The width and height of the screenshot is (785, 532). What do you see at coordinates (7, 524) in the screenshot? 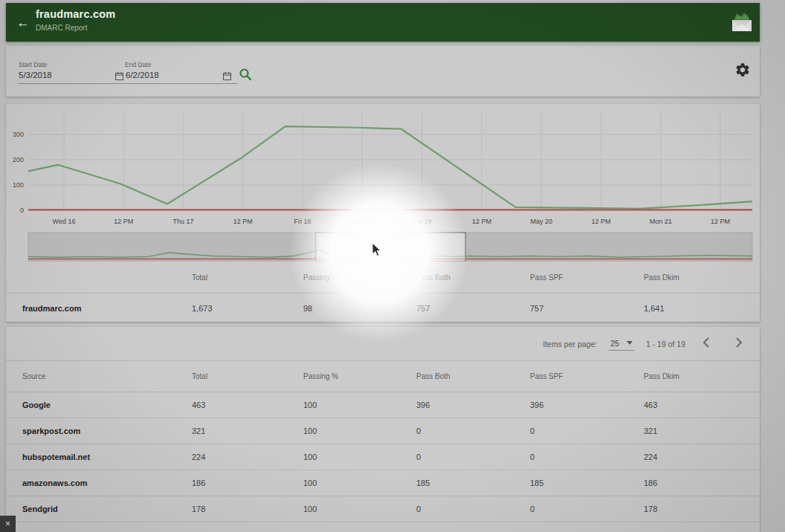
I see `close-overlay-button: ×` at bounding box center [7, 524].